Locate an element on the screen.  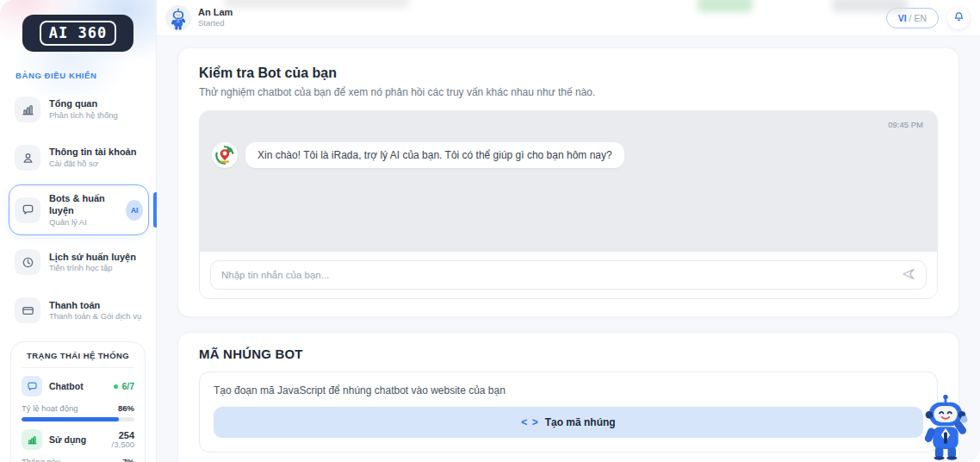
top-bar: An Lam Started VI / EN is located at coordinates (568, 18).